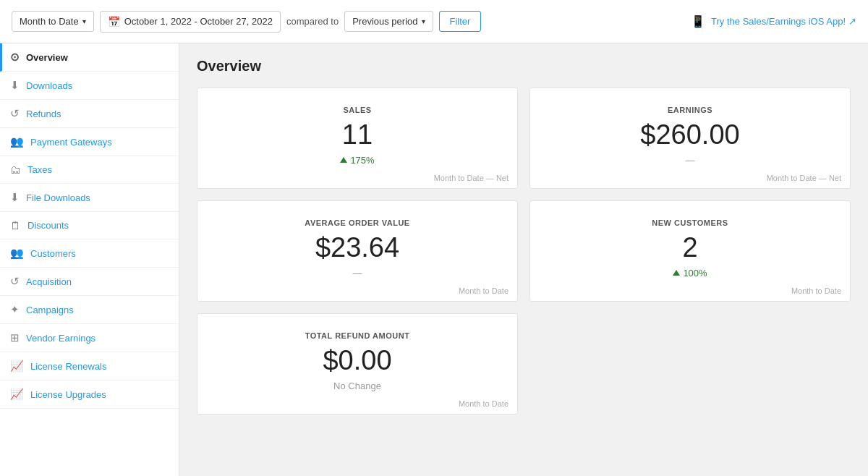 The image size is (868, 476). Describe the element at coordinates (690, 273) in the screenshot. I see `card-change-new-customers: 100%` at that location.